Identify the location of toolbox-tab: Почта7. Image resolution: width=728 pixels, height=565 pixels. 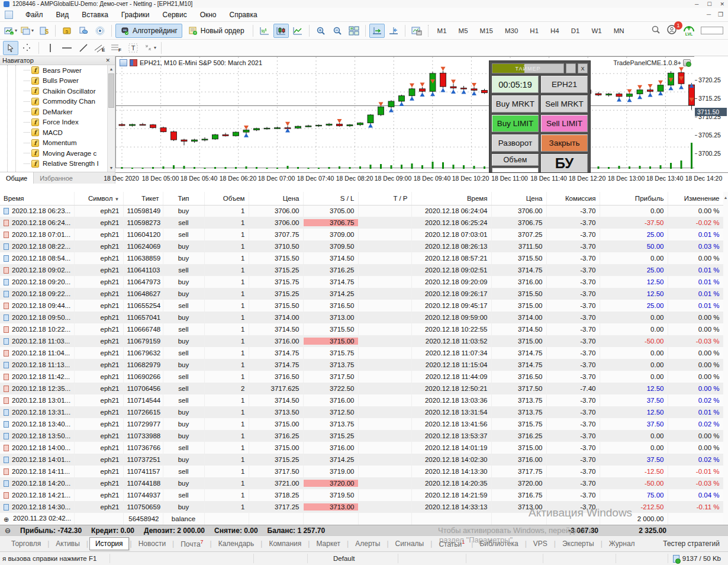
(192, 544).